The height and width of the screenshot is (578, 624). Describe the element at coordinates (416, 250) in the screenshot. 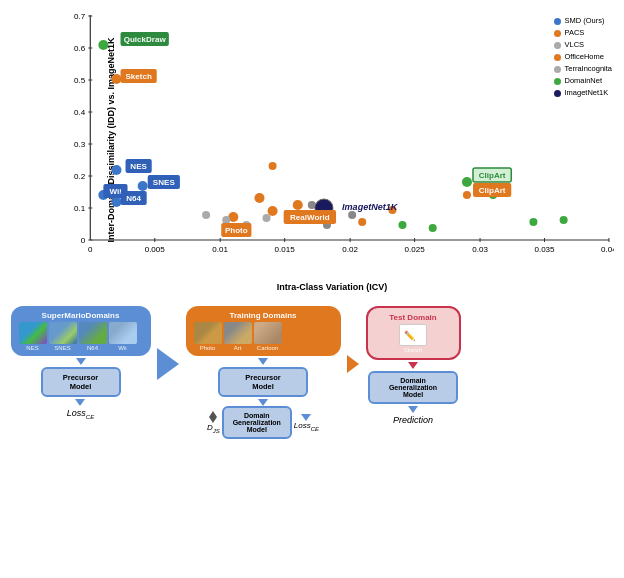

I see `svg-text: 0.025` at that location.